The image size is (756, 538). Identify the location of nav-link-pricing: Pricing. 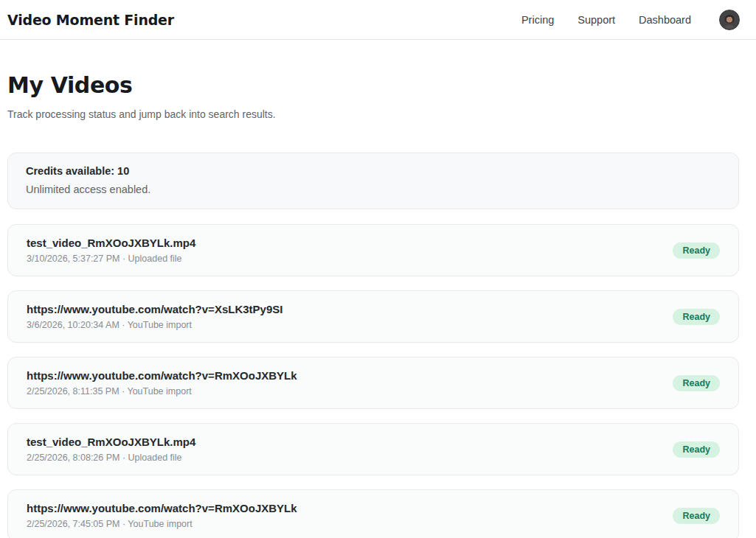
(538, 20).